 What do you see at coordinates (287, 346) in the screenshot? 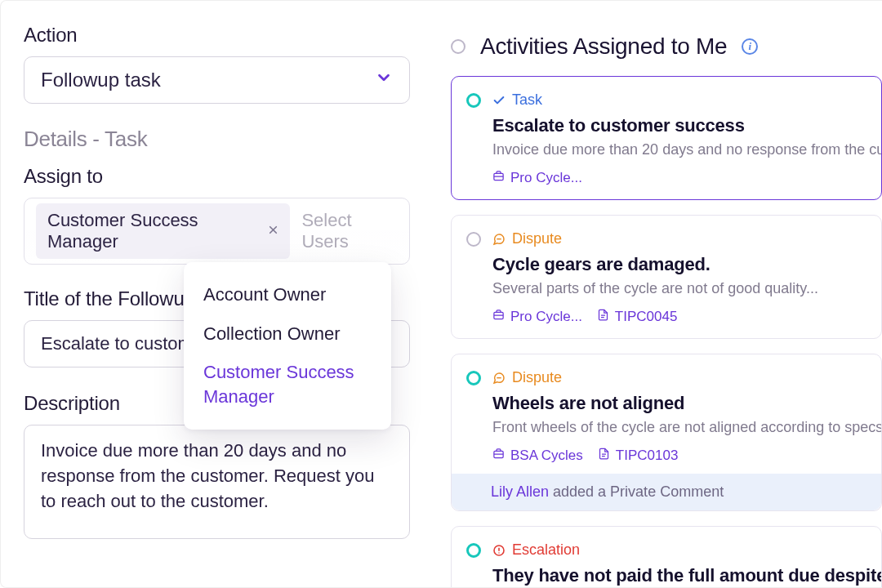
I see `assignee-dropdown: Account OwnerCollection OwnerCustomer Su…` at bounding box center [287, 346].